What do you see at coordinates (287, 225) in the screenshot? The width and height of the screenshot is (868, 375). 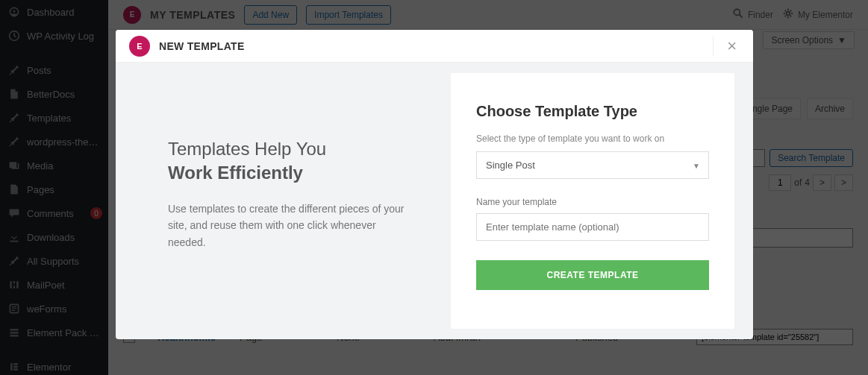 I see `modal-description: Use templates to create the different pi…` at bounding box center [287, 225].